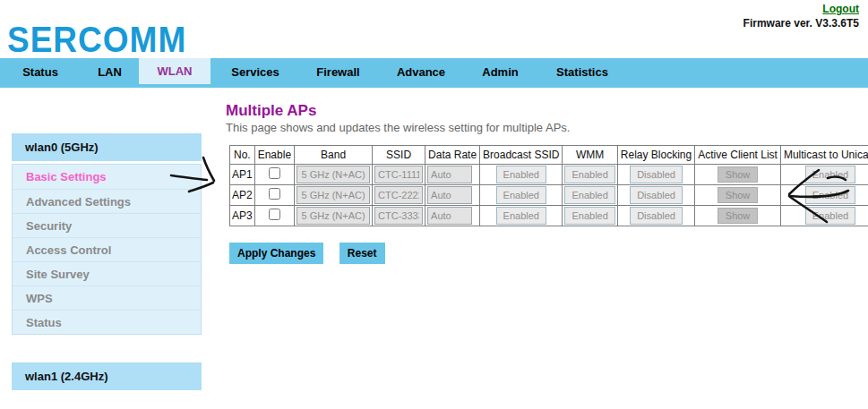 Image resolution: width=868 pixels, height=409 pixels. Describe the element at coordinates (243, 175) in the screenshot. I see `ap-number: AP1` at that location.